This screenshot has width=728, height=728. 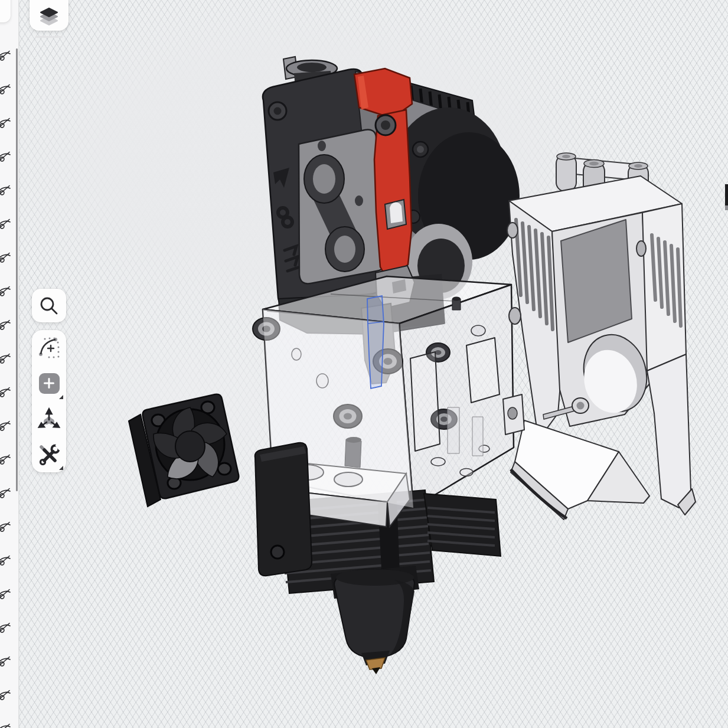 I want to click on plus-icon, so click(x=49, y=383).